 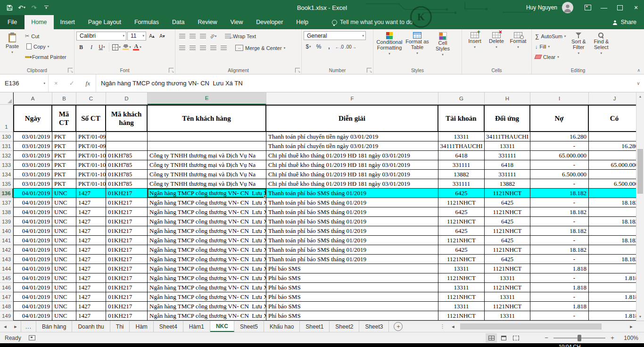 I want to click on cell: 03/01/2019, so click(x=33, y=146).